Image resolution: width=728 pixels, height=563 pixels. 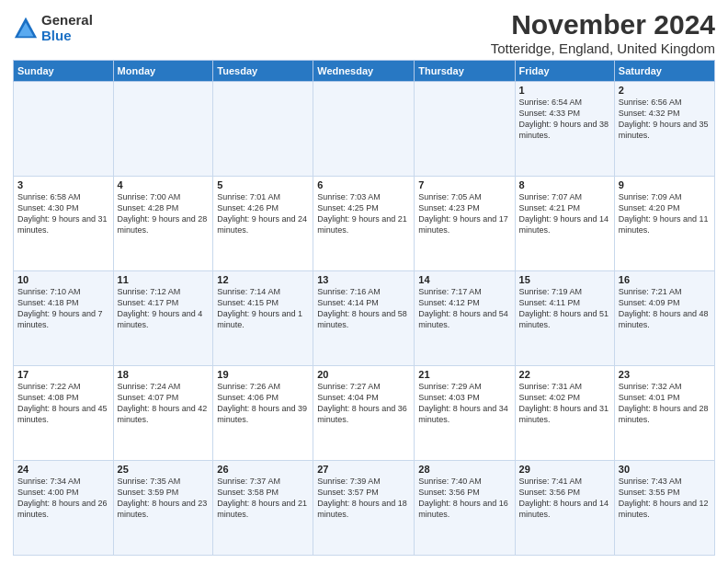 I want to click on header-day: Tuesday, so click(x=263, y=72).